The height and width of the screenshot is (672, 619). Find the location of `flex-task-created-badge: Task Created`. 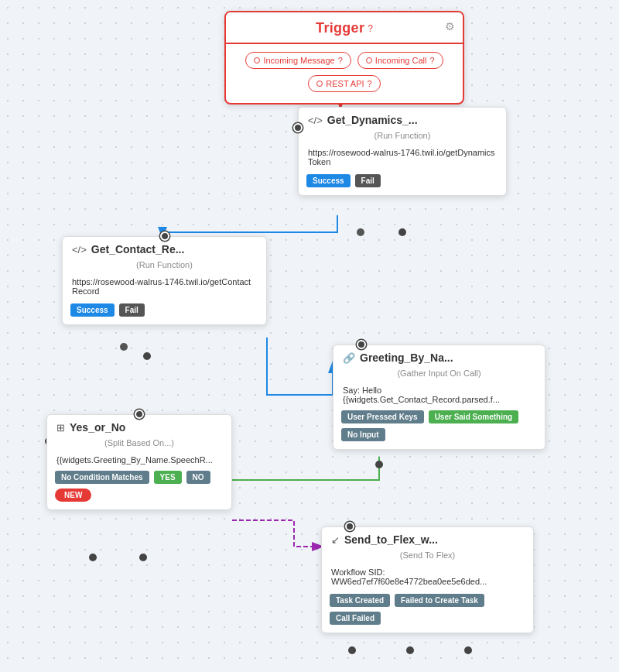

flex-task-created-badge: Task Created is located at coordinates (360, 601).